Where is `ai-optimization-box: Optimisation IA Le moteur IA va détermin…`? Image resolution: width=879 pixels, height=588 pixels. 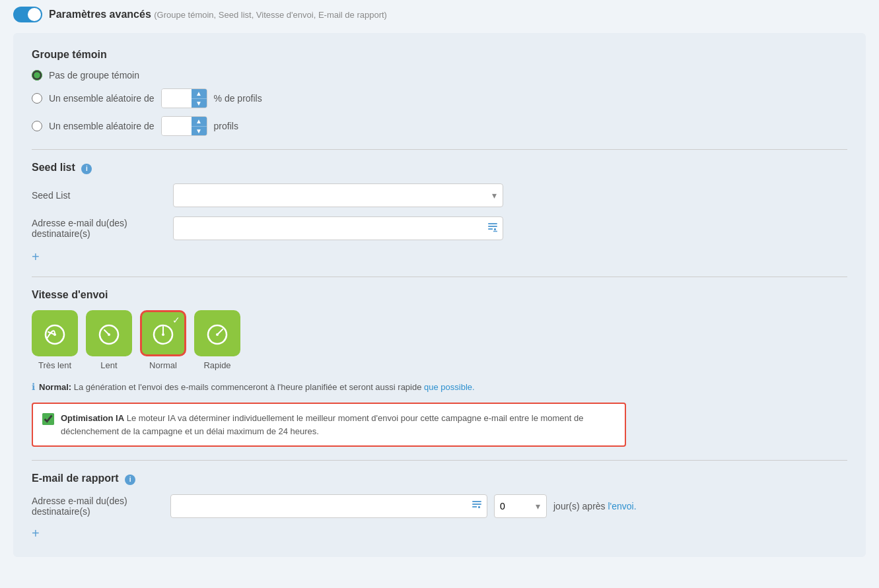 ai-optimization-box: Optimisation IA Le moteur IA va détermin… is located at coordinates (329, 425).